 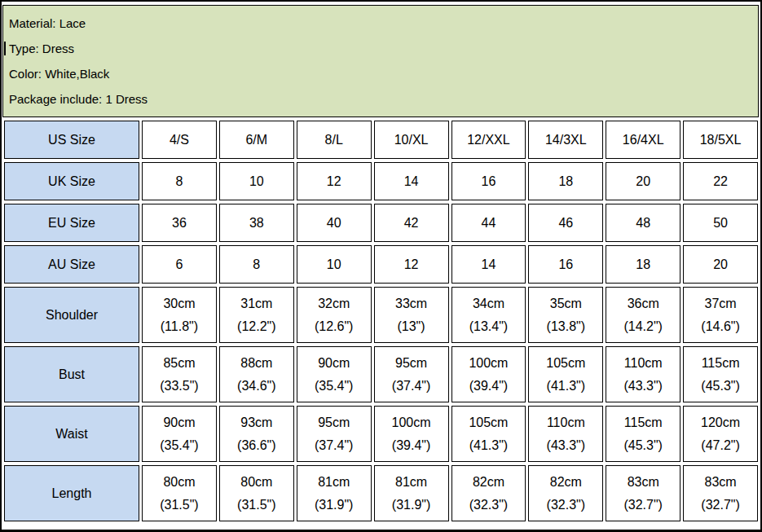 What do you see at coordinates (381, 140) in the screenshot?
I see `table-row: US Size4/S6/M8/L10/XL12/XXL14/3XL16/4XL1…` at bounding box center [381, 140].